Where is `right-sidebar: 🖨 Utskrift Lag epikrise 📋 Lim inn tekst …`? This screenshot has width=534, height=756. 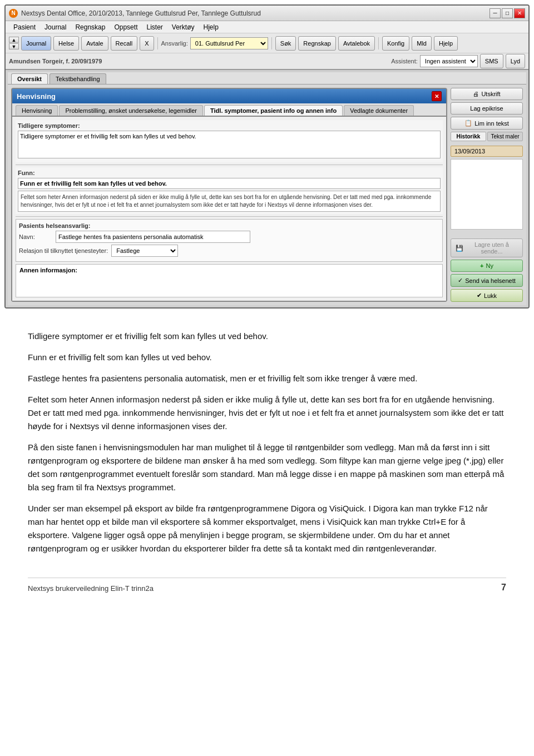 right-sidebar: 🖨 Utskrift Lag epikrise 📋 Lim inn tekst … is located at coordinates (487, 195).